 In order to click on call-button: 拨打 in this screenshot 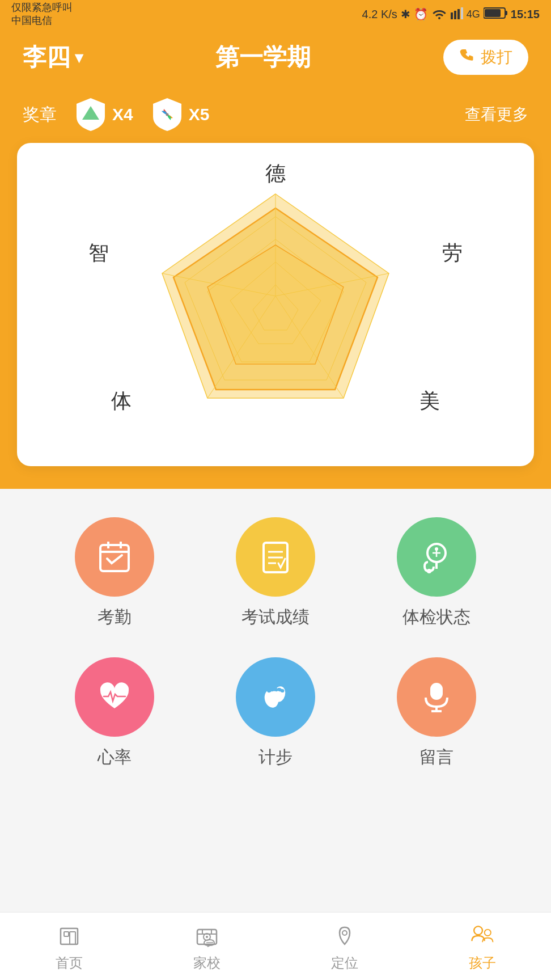, I will do `click(486, 57)`.